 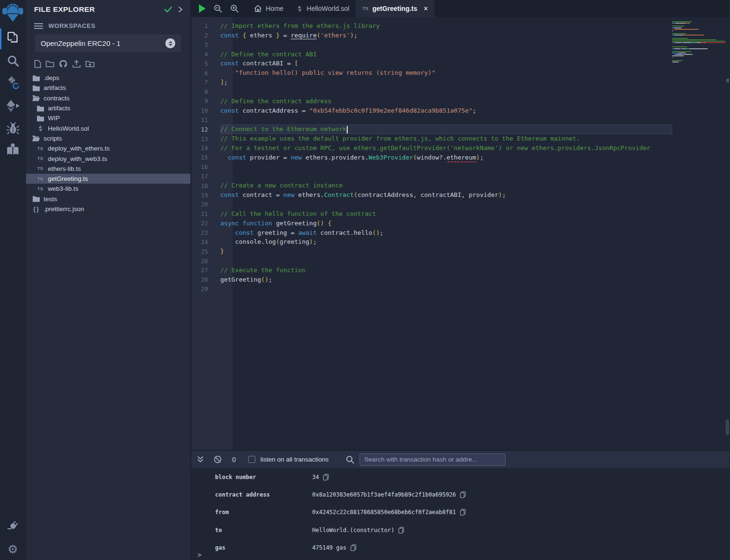 What do you see at coordinates (36, 209) in the screenshot?
I see `json-icon: { }` at bounding box center [36, 209].